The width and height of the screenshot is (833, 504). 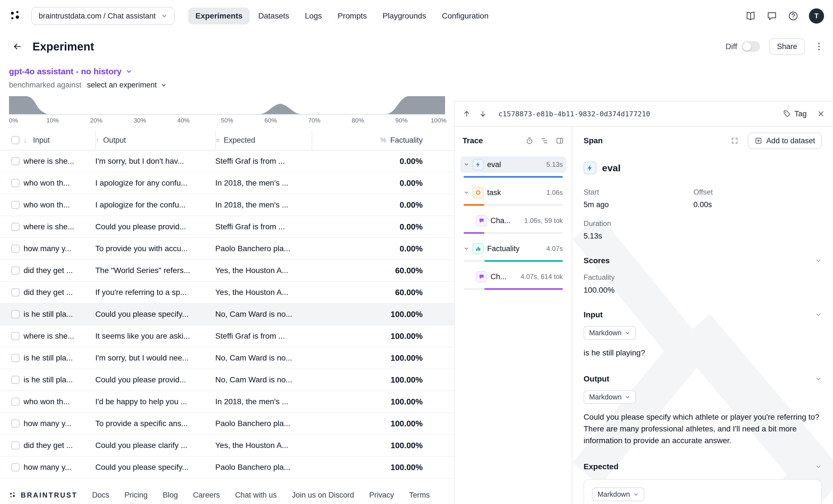 What do you see at coordinates (274, 16) in the screenshot?
I see `nav-tab: Datasets` at bounding box center [274, 16].